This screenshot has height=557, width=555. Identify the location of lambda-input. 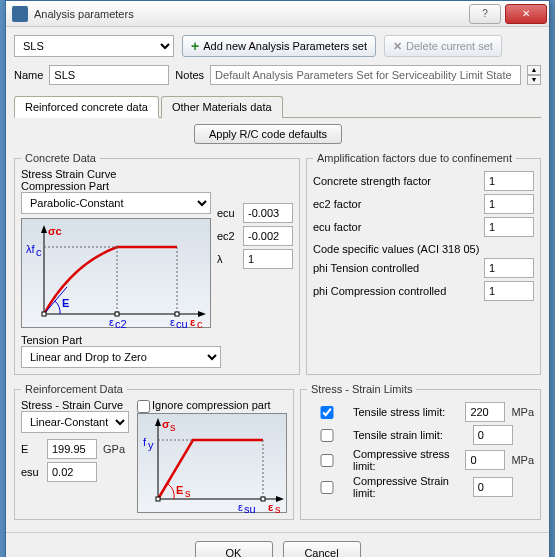
(268, 259).